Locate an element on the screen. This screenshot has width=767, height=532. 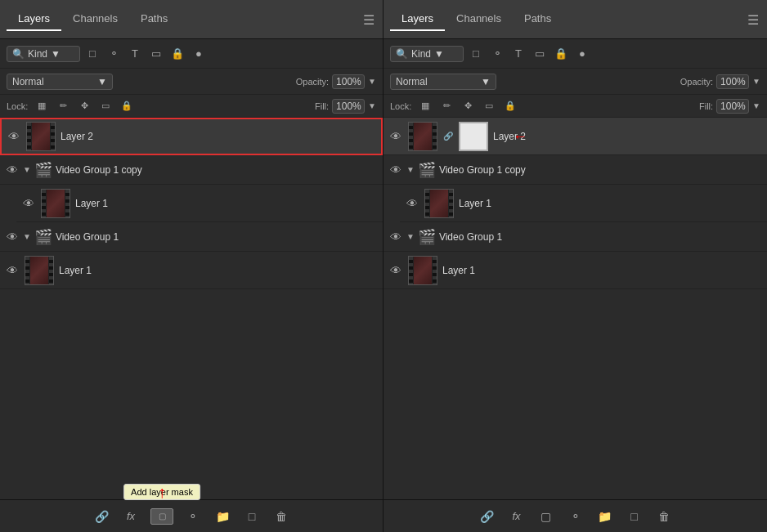
tab-layers-left: Layers is located at coordinates (34, 20).